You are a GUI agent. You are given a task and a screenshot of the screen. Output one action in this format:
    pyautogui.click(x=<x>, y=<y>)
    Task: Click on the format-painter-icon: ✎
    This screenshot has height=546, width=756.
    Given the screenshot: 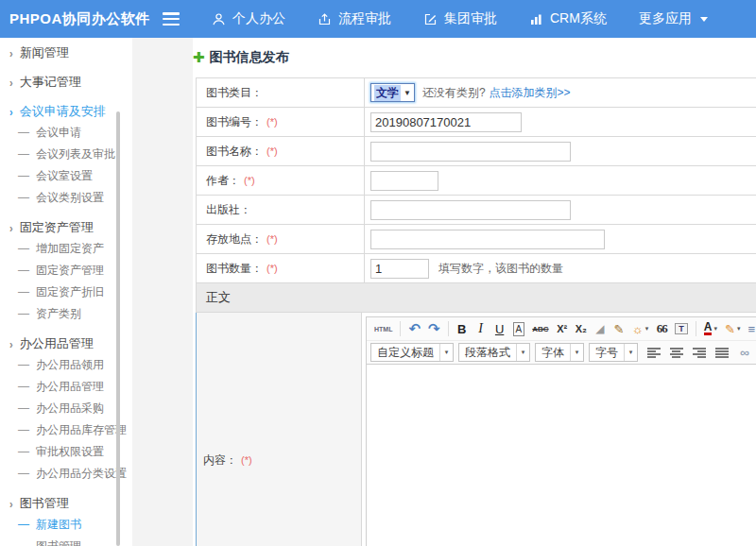 What is the action you would take?
    pyautogui.click(x=618, y=329)
    